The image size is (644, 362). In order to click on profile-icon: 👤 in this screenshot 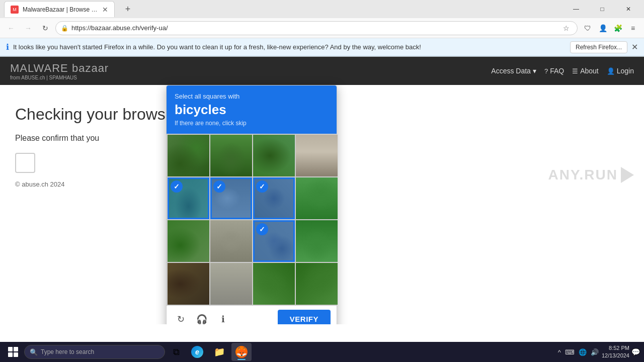, I will do `click(603, 28)`.